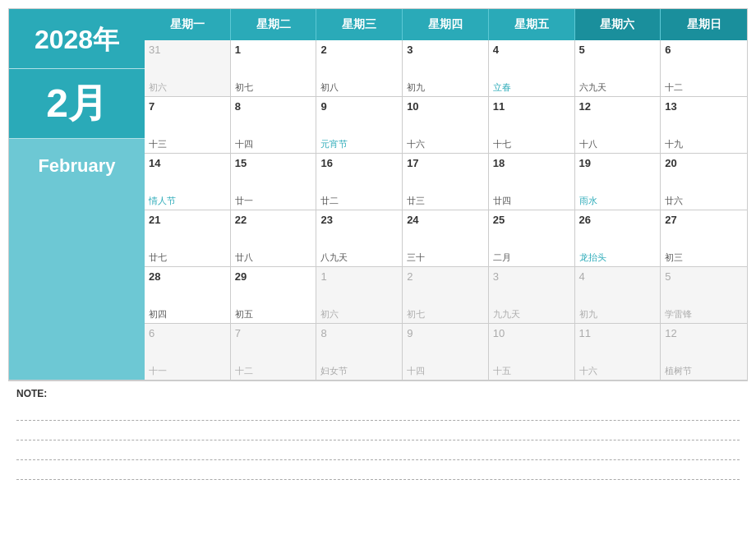 The height and width of the screenshot is (535, 756). Describe the element at coordinates (679, 314) in the screenshot. I see `lunar-text: 学雷锋` at that location.